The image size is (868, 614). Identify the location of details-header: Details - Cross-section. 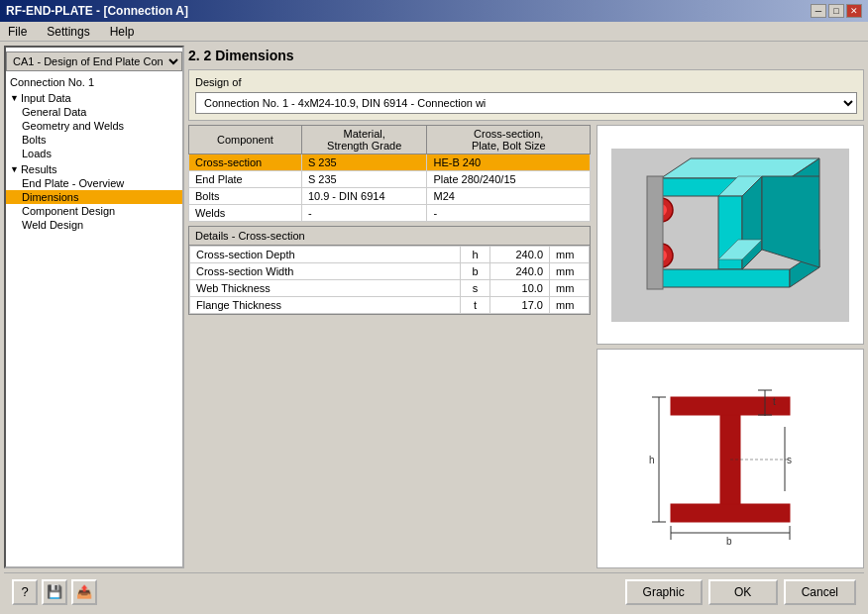
(389, 236).